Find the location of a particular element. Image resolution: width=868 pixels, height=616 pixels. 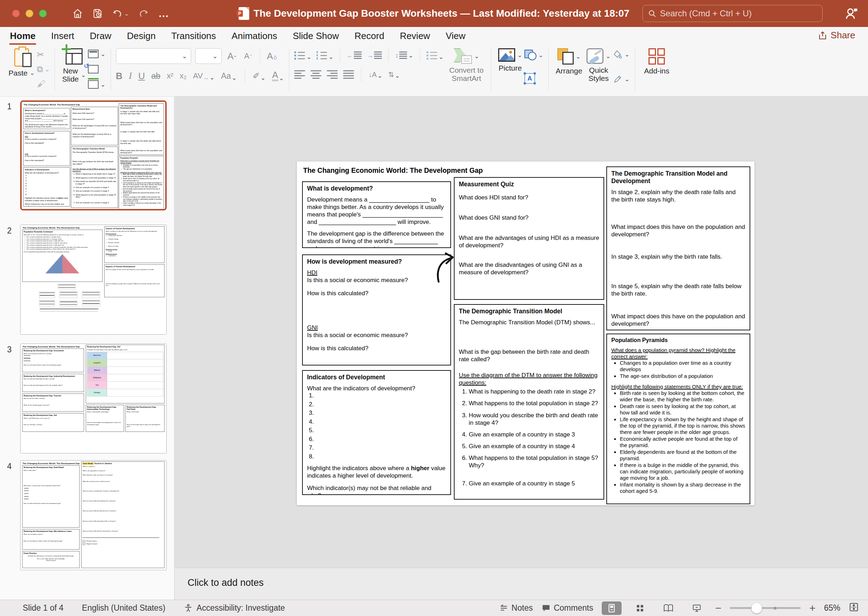

columns-button: ⌄ is located at coordinates (435, 55).